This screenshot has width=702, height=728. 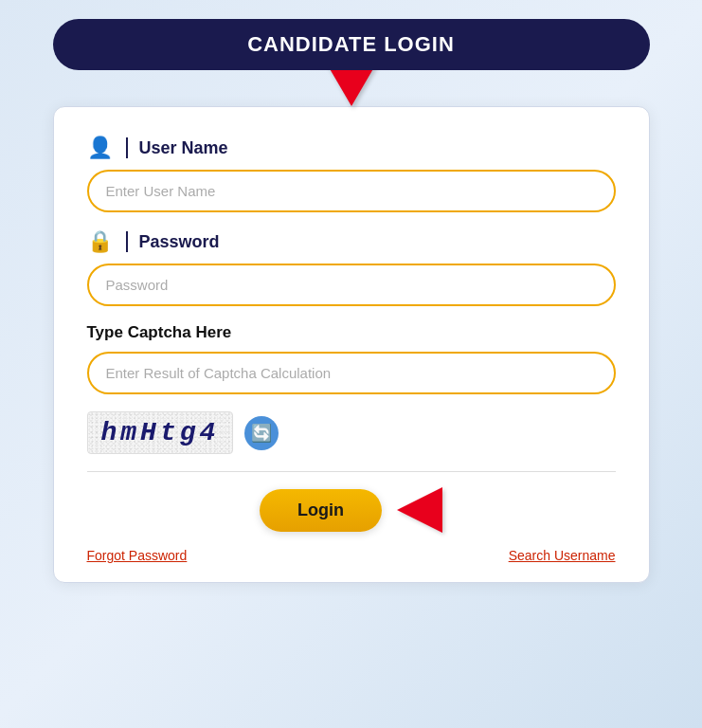 What do you see at coordinates (351, 148) in the screenshot?
I see `username-label-row: 👤 User Name` at bounding box center [351, 148].